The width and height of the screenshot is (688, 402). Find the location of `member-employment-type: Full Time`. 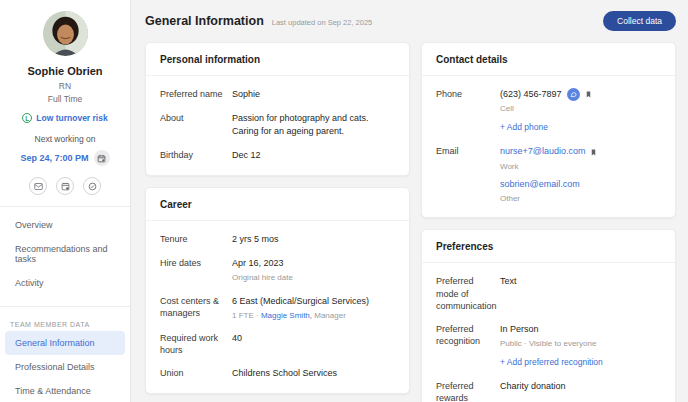

member-employment-type: Full Time is located at coordinates (65, 99).